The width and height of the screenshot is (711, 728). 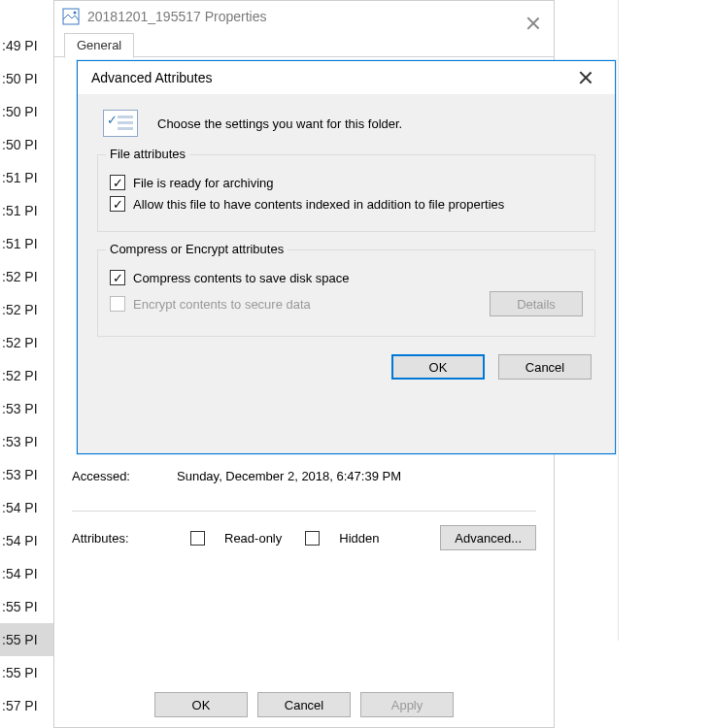 I want to click on file-attributes-group: File attributes File is ready for archiv…, so click(x=346, y=193).